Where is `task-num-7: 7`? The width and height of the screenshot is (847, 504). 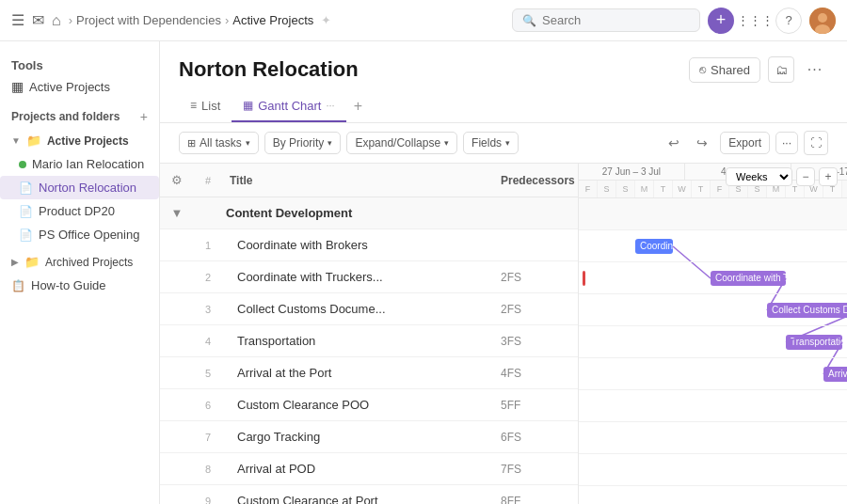
task-num-7: 7 is located at coordinates (208, 437).